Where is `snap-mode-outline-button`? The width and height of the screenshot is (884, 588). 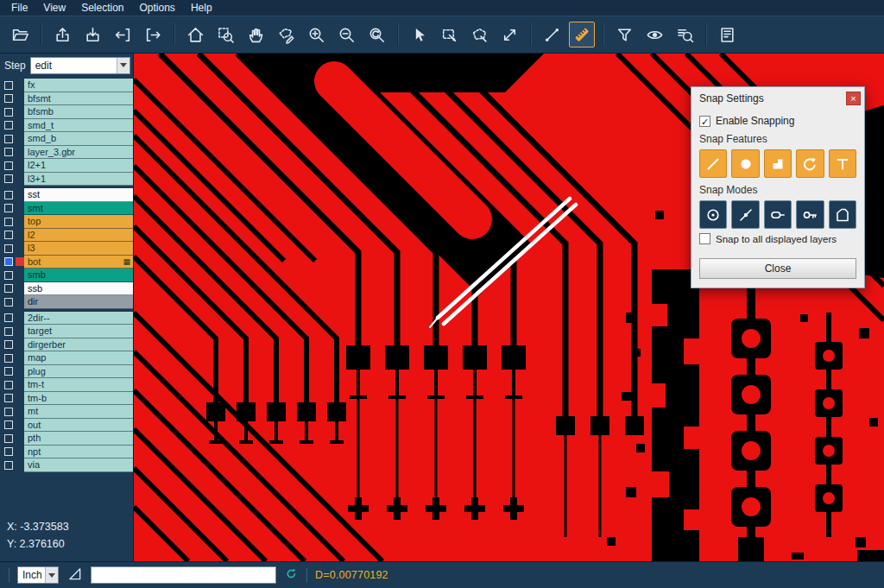 snap-mode-outline-button is located at coordinates (843, 214).